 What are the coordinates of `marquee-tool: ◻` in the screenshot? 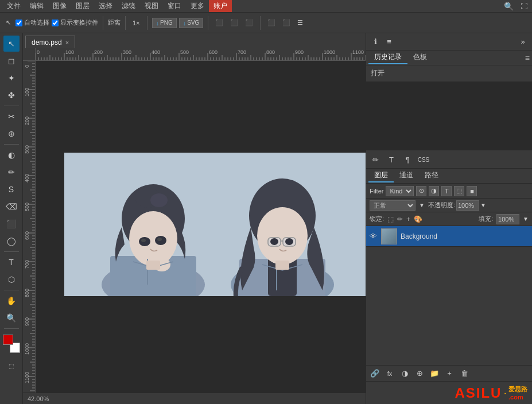 It's located at (11, 61).